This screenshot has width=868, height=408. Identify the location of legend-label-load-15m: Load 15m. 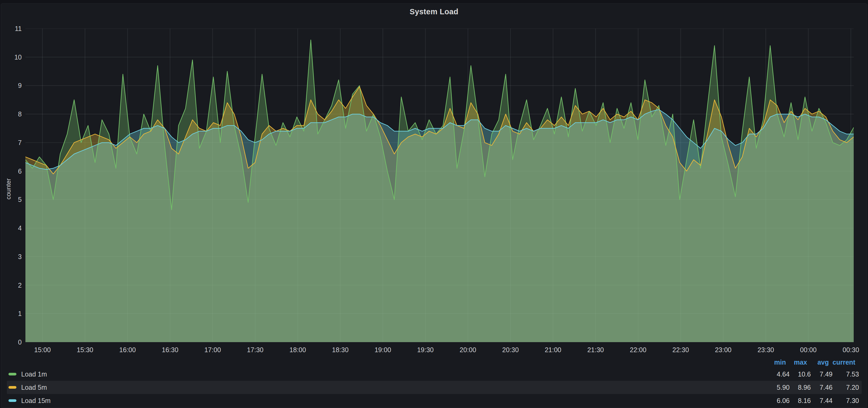
(36, 401).